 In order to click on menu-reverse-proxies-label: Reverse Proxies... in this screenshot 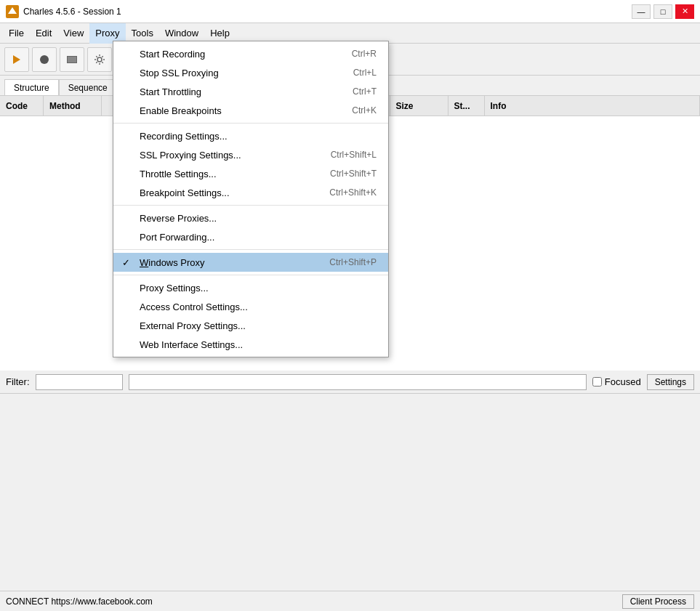, I will do `click(178, 218)`.